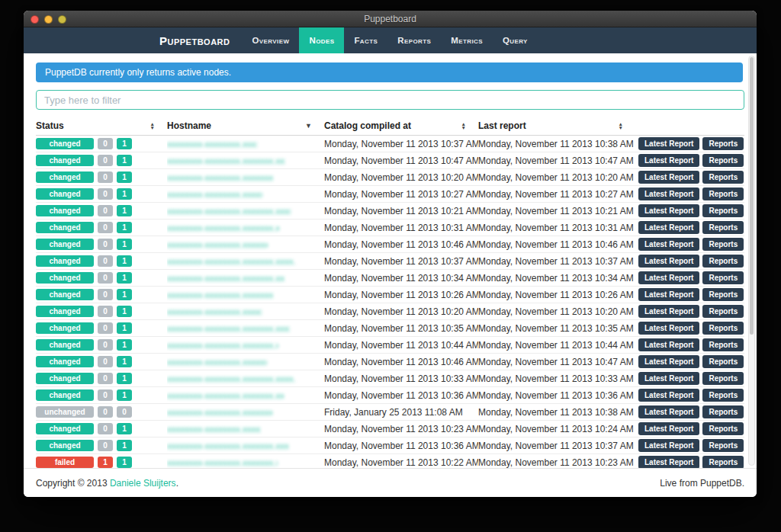 The height and width of the screenshot is (532, 781). Describe the element at coordinates (272, 40) in the screenshot. I see `nav-item-overview: Overview` at that location.